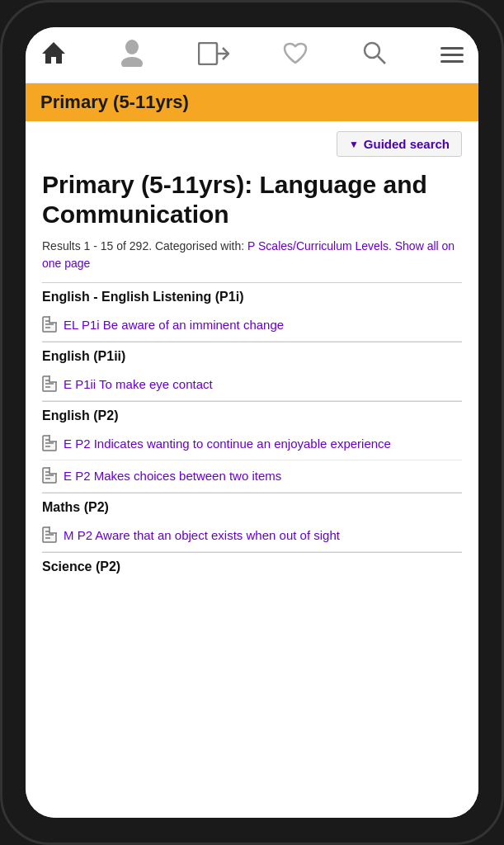  What do you see at coordinates (139, 385) in the screenshot?
I see `result-link: E P1ii To make eye contact` at bounding box center [139, 385].